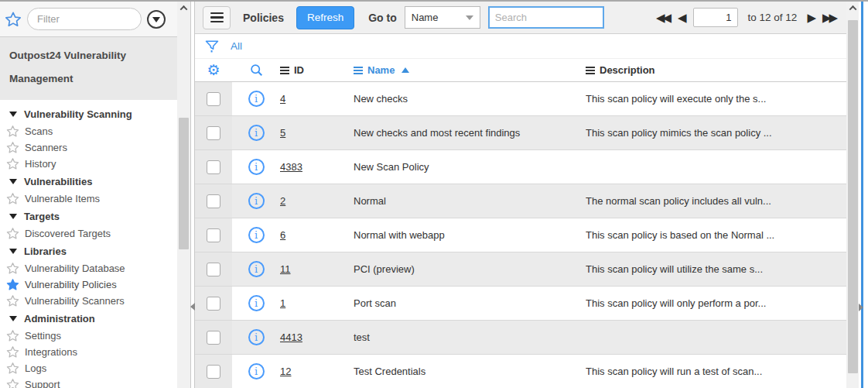 Image resolution: width=868 pixels, height=388 pixels. Describe the element at coordinates (546, 17) in the screenshot. I see `search-input` at that location.